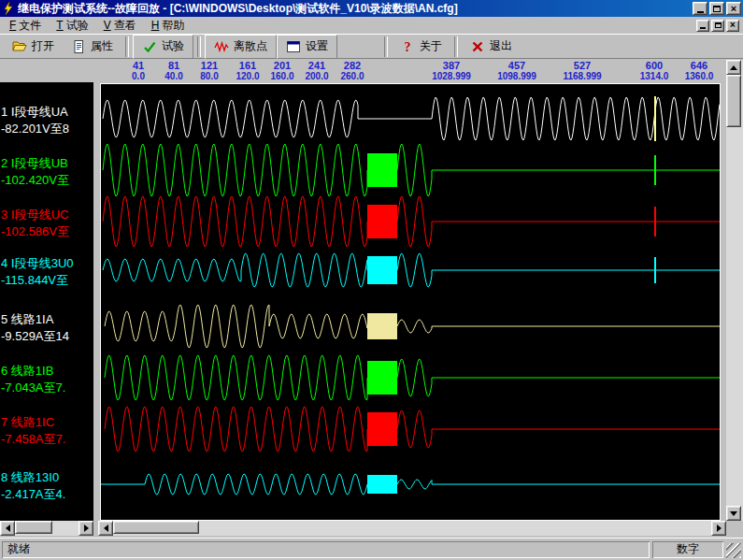 This screenshot has height=560, width=743. What do you see at coordinates (688, 550) in the screenshot?
I see `num-lock-label: 数字` at bounding box center [688, 550].